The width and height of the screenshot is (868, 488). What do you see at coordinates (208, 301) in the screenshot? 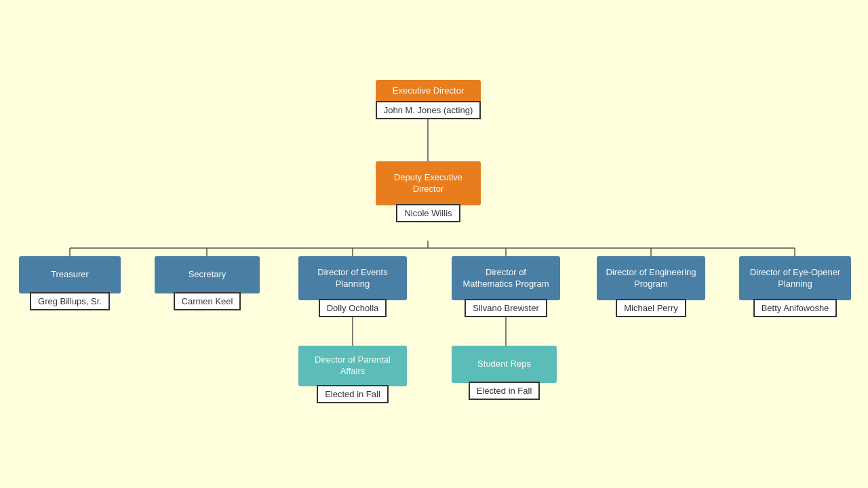
I see `name-secretary: Carmen Keel` at bounding box center [208, 301].